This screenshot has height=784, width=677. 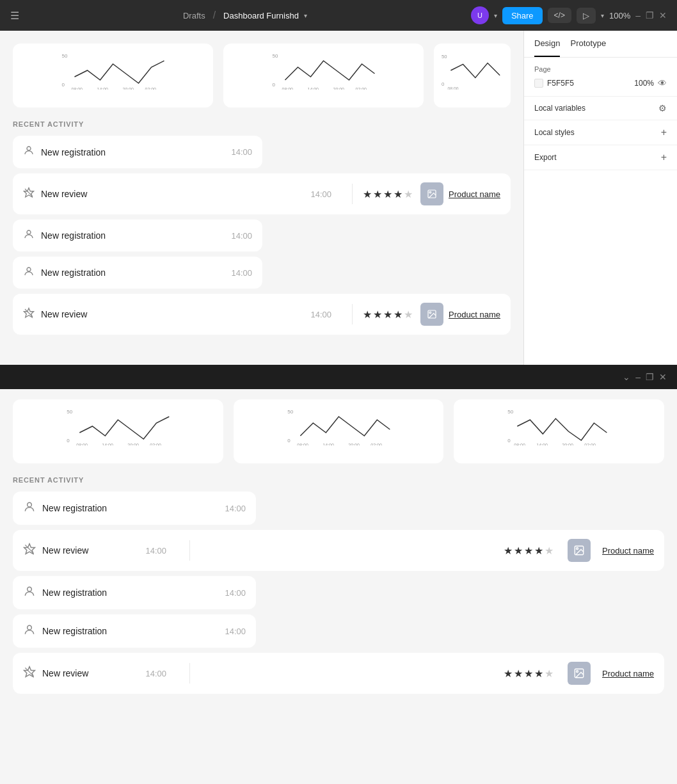 I want to click on star-1: ★, so click(x=367, y=195).